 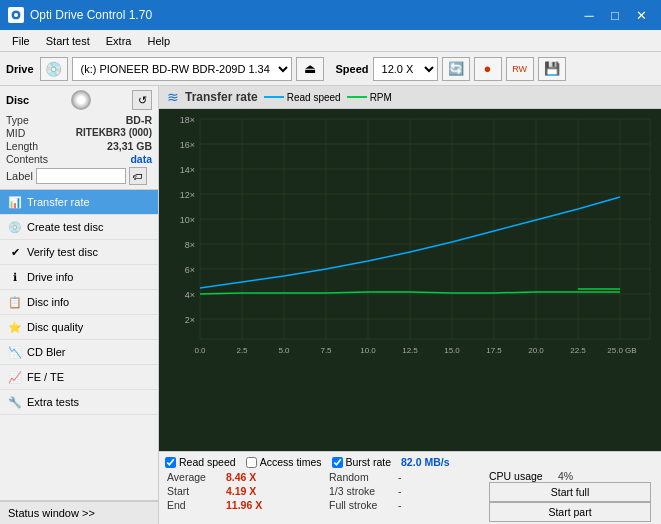 What do you see at coordinates (570, 512) in the screenshot?
I see `start-part-button: Start part` at bounding box center [570, 512].